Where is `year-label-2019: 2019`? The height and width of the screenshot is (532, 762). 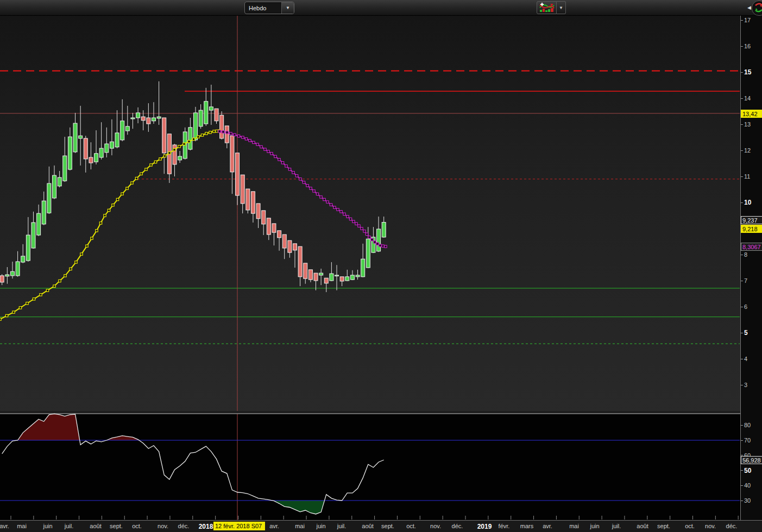
year-label-2019: 2019 is located at coordinates (484, 527).